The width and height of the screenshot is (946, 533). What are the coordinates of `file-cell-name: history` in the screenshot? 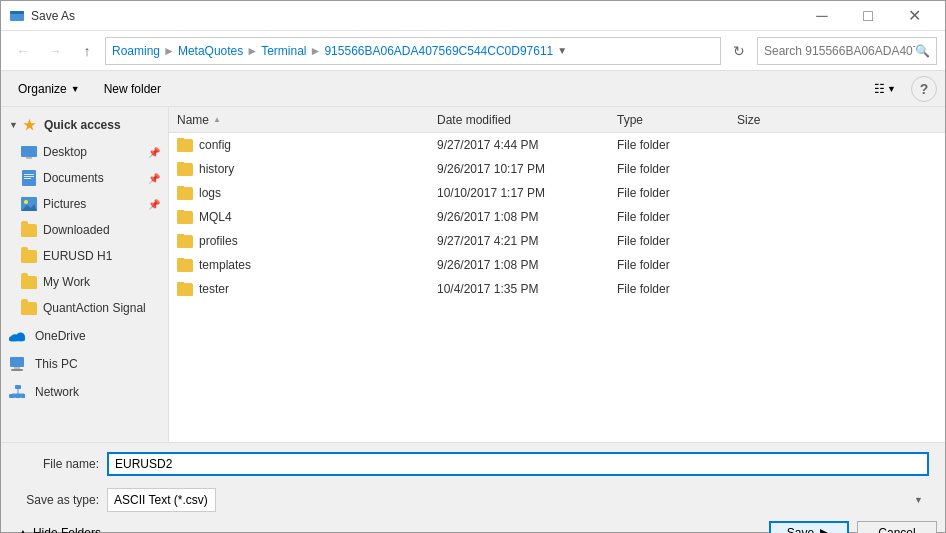 It's located at (299, 169).